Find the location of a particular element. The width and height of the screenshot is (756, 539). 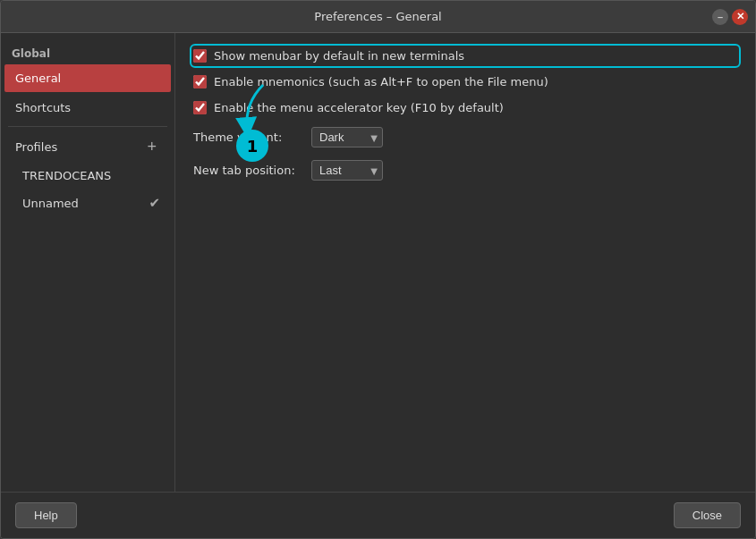

dialog-title: Preferences – General is located at coordinates (378, 16).